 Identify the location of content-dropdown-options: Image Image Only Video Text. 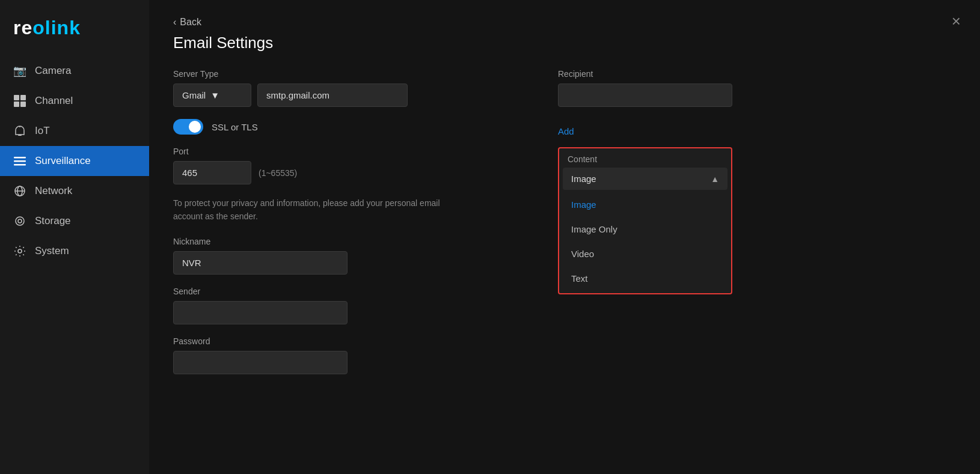
(645, 242).